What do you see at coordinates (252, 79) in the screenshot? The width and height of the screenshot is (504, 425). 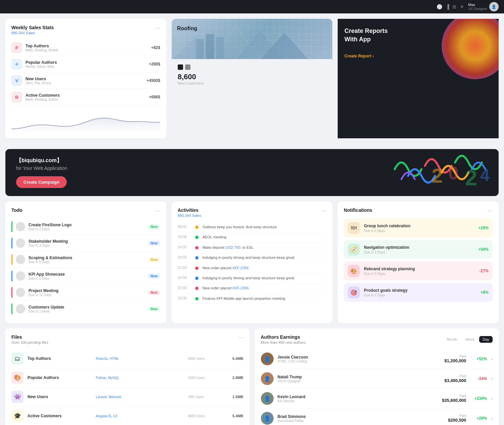 I see `roofing-card: Roofing 8,600 New Customers` at bounding box center [252, 79].